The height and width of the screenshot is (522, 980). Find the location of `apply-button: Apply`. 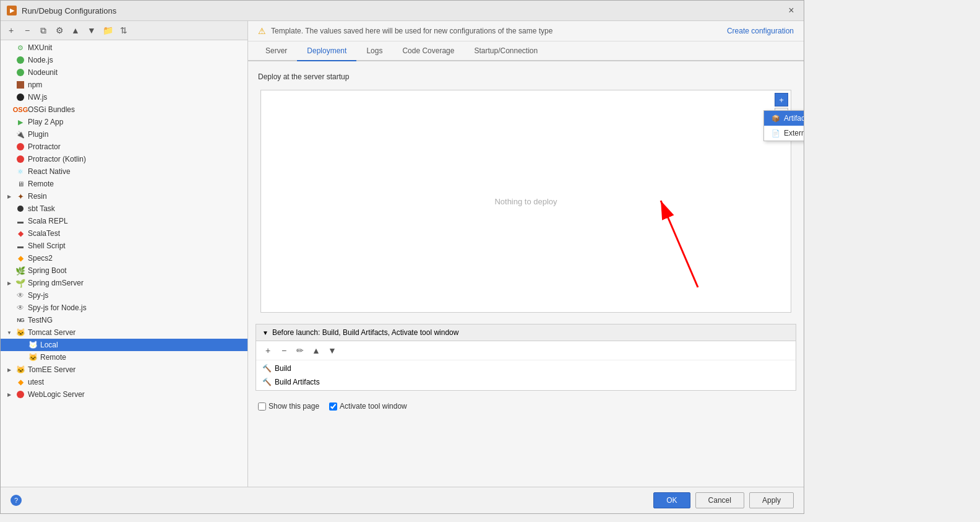

apply-button: Apply is located at coordinates (772, 500).